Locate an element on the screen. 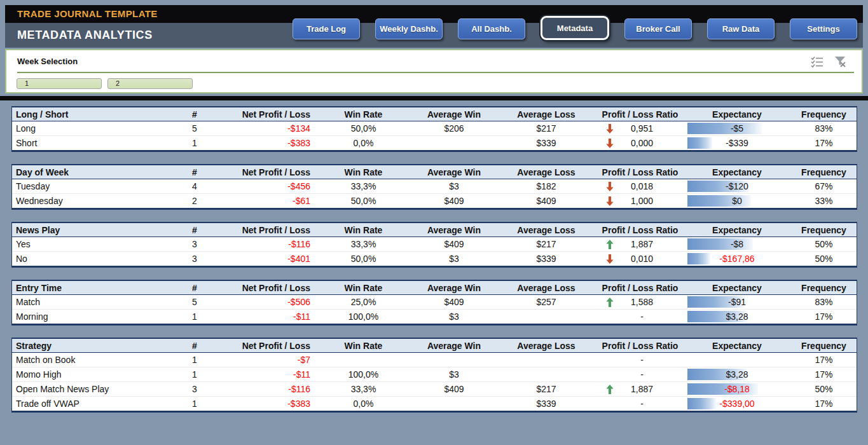 Image resolution: width=868 pixels, height=445 pixels. cell-label: Trade off VWAP is located at coordinates (98, 404).